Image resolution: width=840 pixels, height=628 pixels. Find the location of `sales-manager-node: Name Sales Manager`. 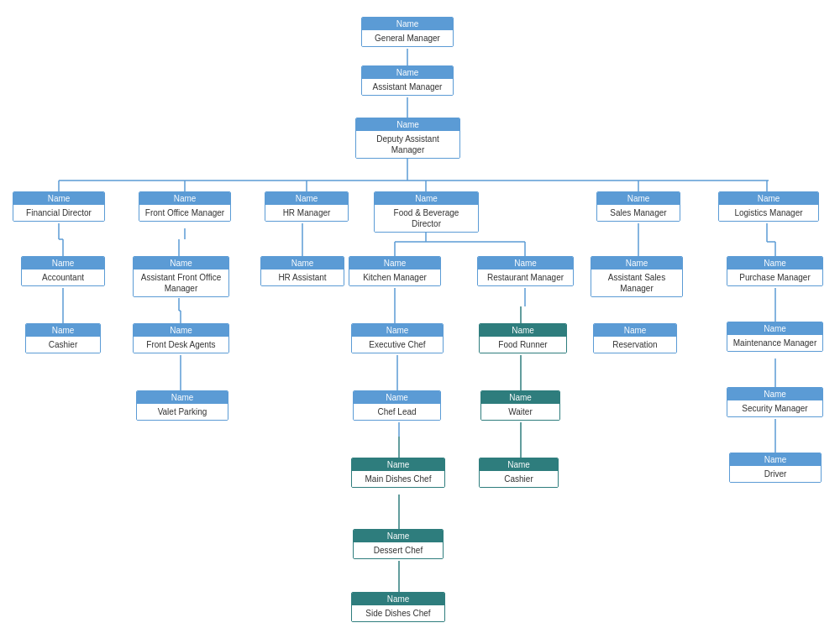

sales-manager-node: Name Sales Manager is located at coordinates (638, 207).